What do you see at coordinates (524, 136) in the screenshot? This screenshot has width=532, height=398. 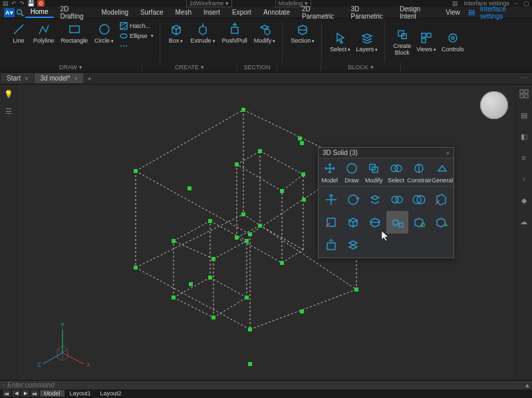 I see `palette-icon: ◧` at bounding box center [524, 136].